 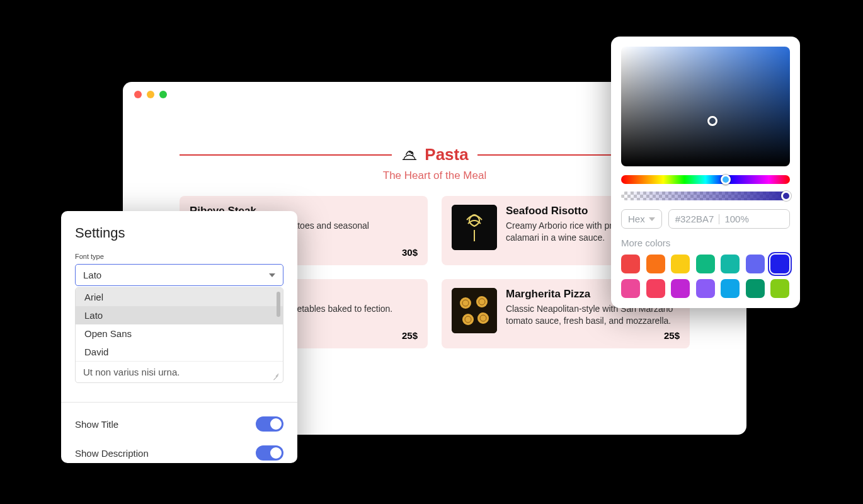 What do you see at coordinates (706, 196) in the screenshot?
I see `alpha-overlay` at bounding box center [706, 196].